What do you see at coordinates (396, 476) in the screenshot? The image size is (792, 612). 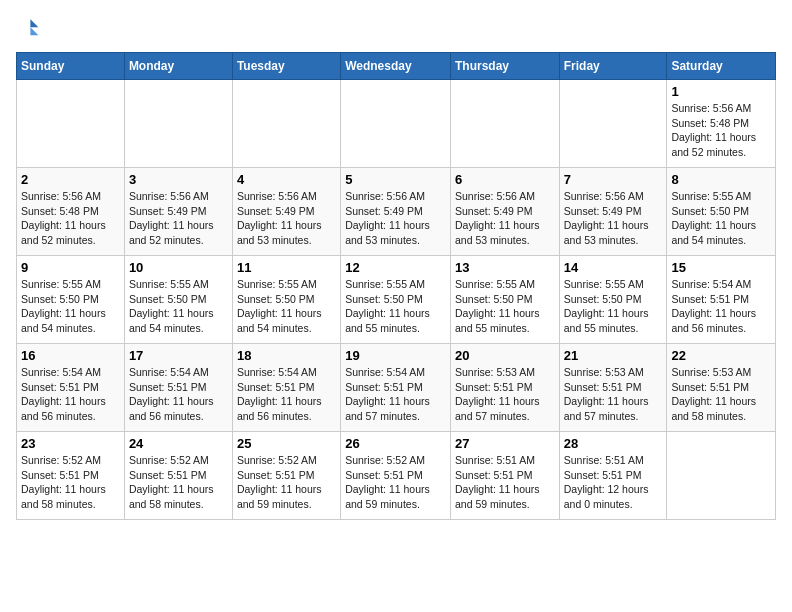 I see `calendar-week-5: 23Sunrise: 5:52 AM Sunset: 5:51 PM Dayli…` at bounding box center [396, 476].